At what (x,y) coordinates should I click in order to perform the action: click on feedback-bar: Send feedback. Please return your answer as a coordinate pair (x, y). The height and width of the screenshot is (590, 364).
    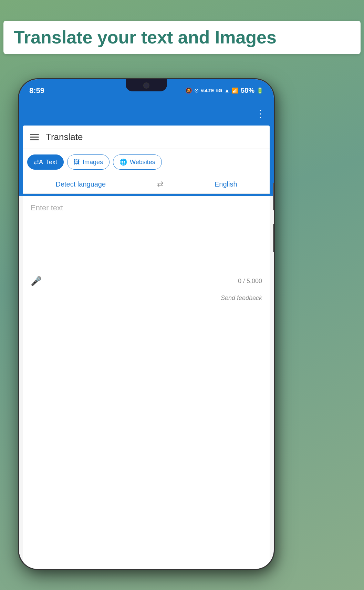
    Looking at the image, I should click on (146, 298).